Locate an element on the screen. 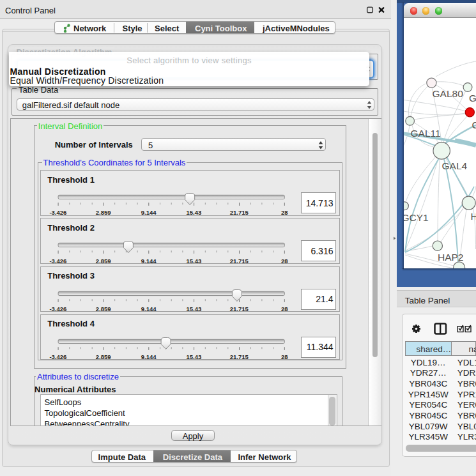 This screenshot has width=476, height=476. svg-text: GA is located at coordinates (473, 98).